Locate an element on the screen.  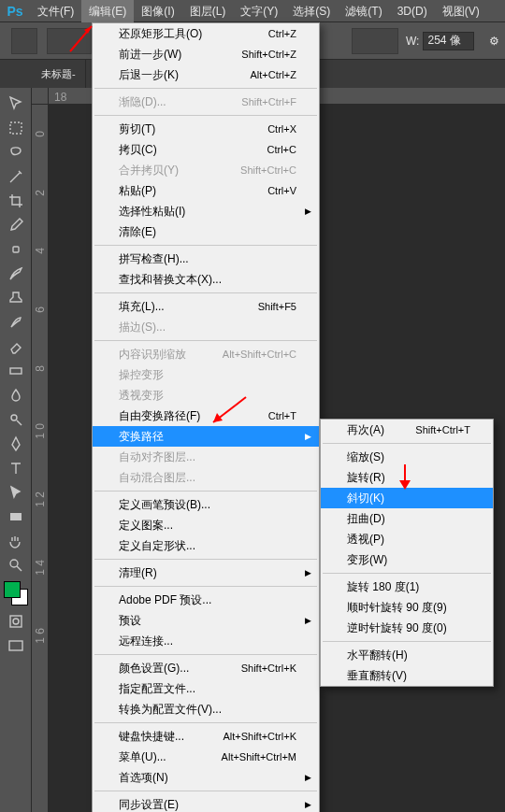
submenu-distort: 扭曲(D) is located at coordinates (407, 519).